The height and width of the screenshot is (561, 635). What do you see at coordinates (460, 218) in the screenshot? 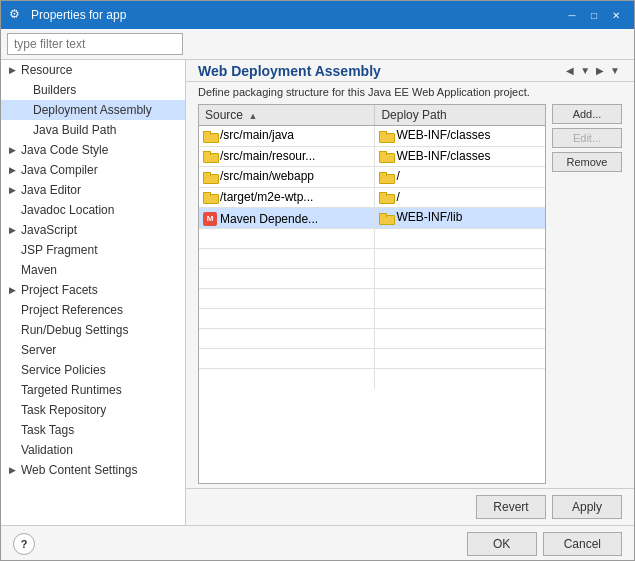
I see `deploy-cell: WEB-INF/lib` at bounding box center [460, 218].